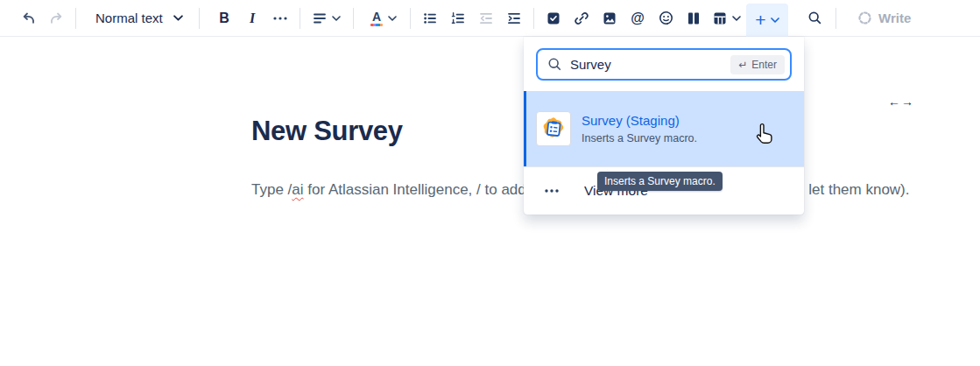 Image resolution: width=980 pixels, height=366 pixels. I want to click on tooltip: Inserts a Survey macro., so click(660, 181).